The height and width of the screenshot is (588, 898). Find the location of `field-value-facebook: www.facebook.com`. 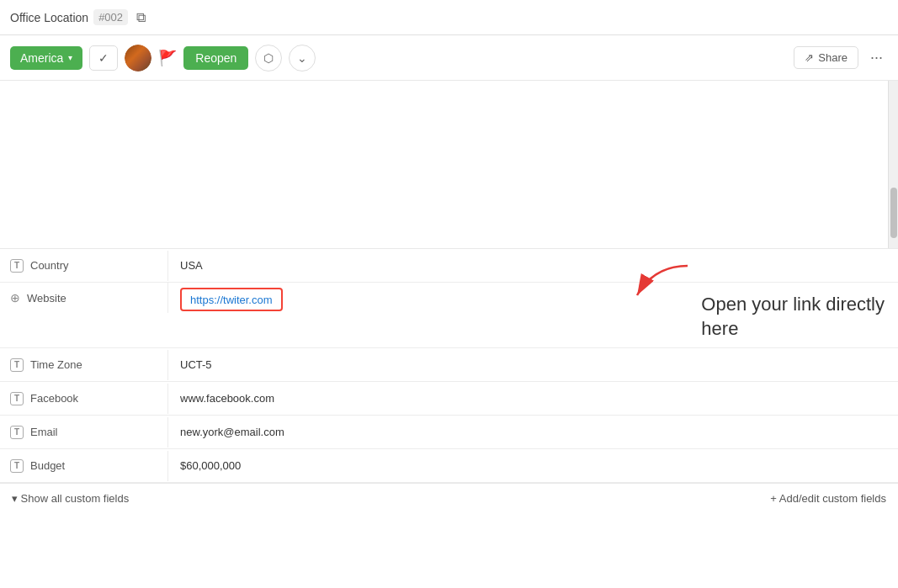

field-value-facebook: www.facebook.com is located at coordinates (534, 399).